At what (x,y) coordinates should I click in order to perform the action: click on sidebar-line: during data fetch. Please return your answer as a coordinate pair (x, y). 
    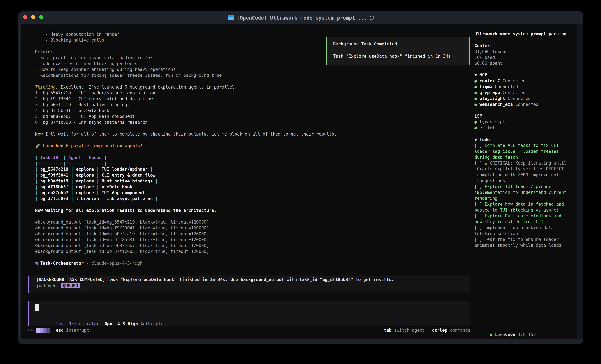
    Looking at the image, I should click on (527, 157).